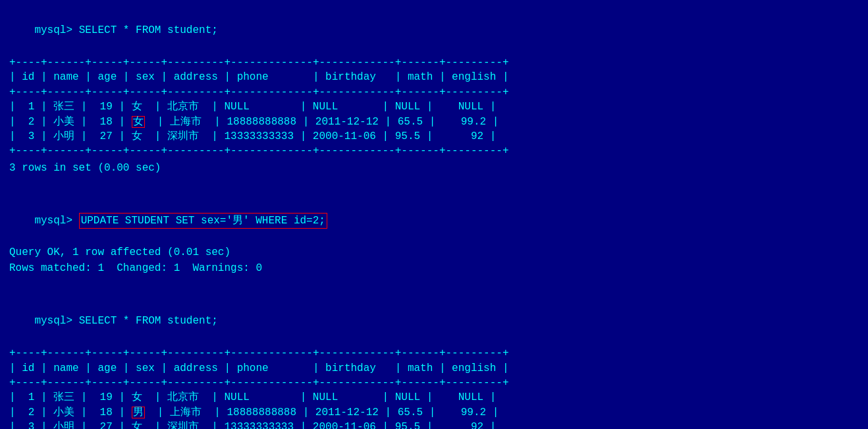 Image resolution: width=868 pixels, height=429 pixels. I want to click on table-row-2-1: | 1 | 张三 | 19 | 女 | 北京市 | NULL | NULL | …, so click(434, 397).